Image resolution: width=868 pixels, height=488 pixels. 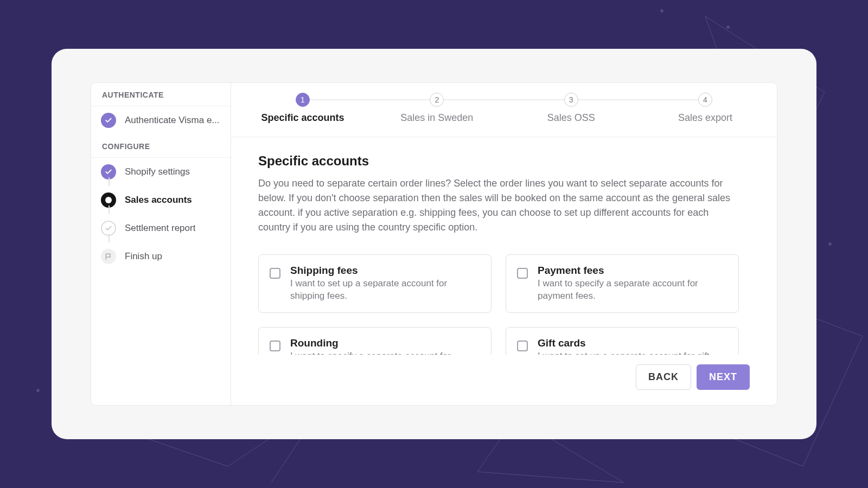 I want to click on sidebar-item-authenticate-visma: Authenticate Visma e..., so click(x=161, y=120).